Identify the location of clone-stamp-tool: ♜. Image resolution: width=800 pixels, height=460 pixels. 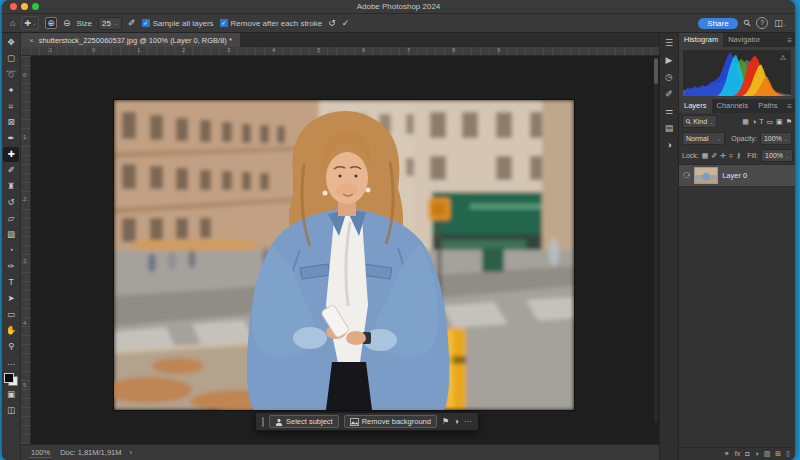
(11, 186).